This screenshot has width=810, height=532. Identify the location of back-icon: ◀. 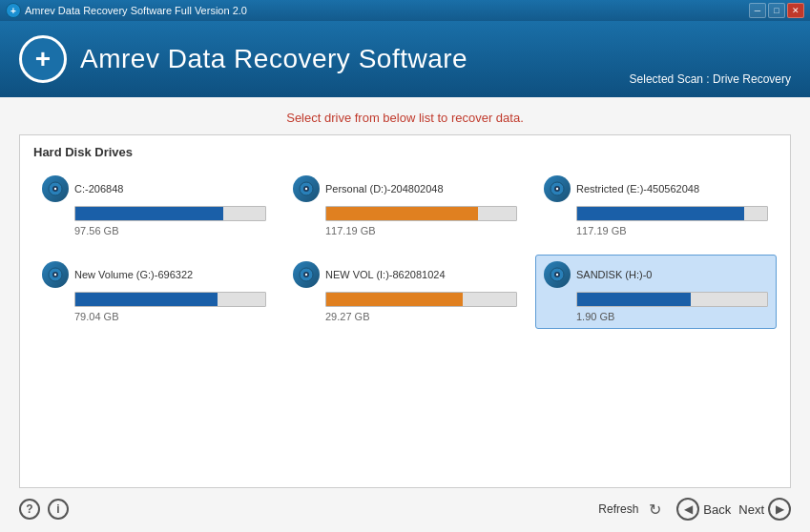
(688, 509).